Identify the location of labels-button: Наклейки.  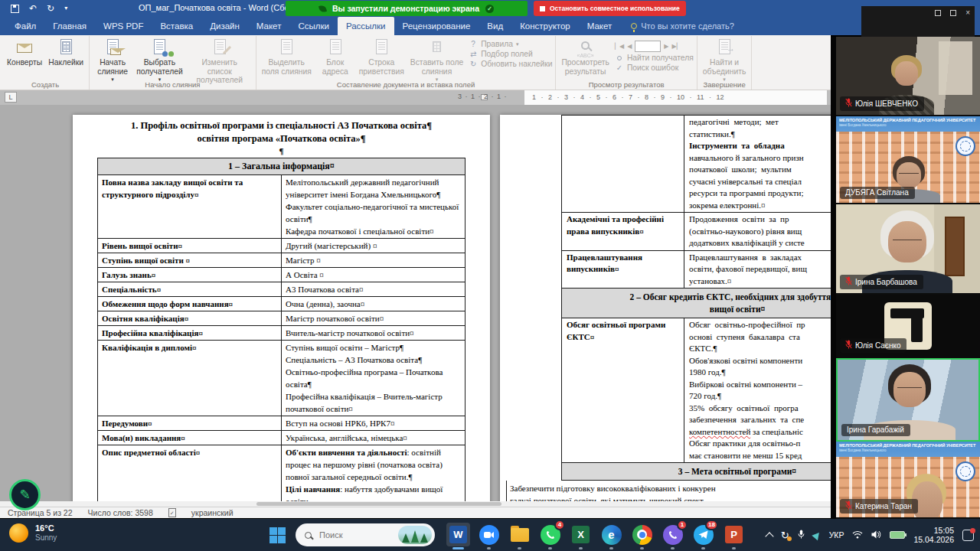
(66, 53).